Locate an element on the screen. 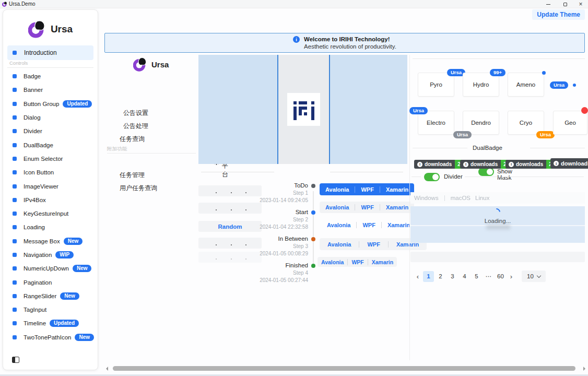 The width and height of the screenshot is (588, 376). scroll-right-icon is located at coordinates (584, 369).